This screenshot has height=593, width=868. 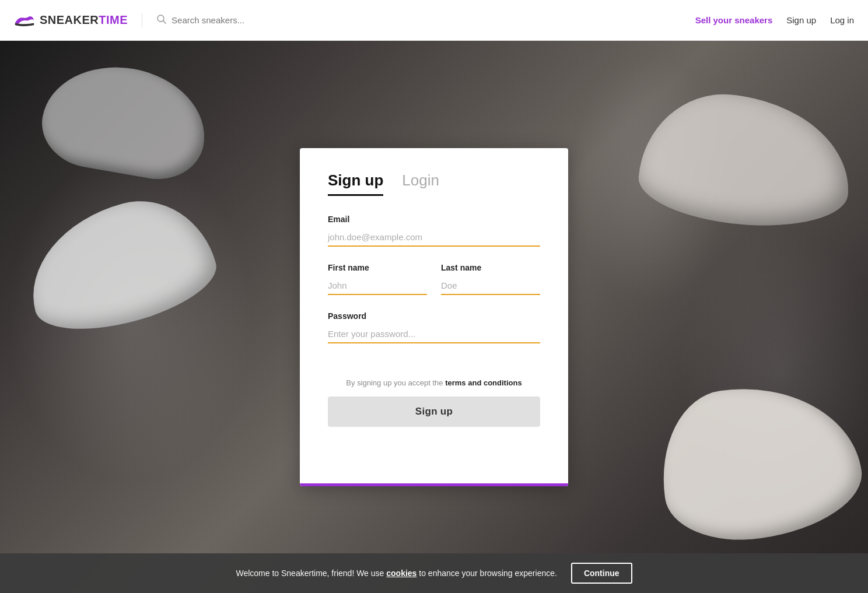 What do you see at coordinates (602, 573) in the screenshot?
I see `cookie-continue-button: Continue` at bounding box center [602, 573].